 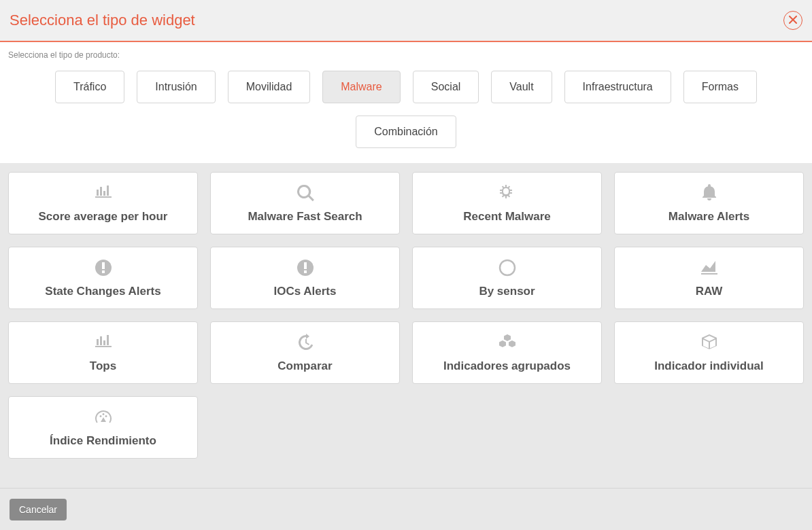 I want to click on product-chip-vault: Vault, so click(x=521, y=87).